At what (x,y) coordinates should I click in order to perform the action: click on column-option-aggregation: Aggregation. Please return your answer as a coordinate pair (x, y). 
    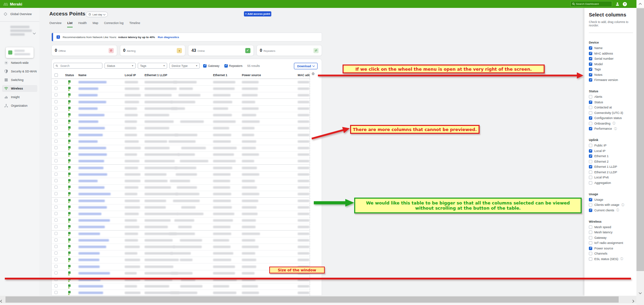
    Looking at the image, I should click on (611, 183).